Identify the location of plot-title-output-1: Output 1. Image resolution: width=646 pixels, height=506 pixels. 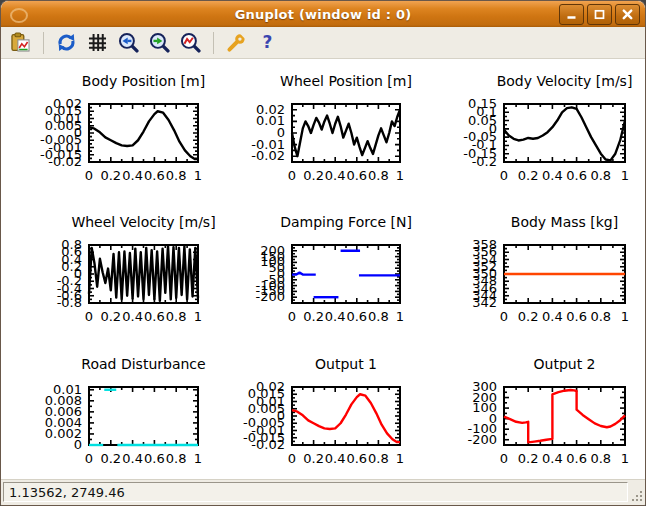
(346, 364).